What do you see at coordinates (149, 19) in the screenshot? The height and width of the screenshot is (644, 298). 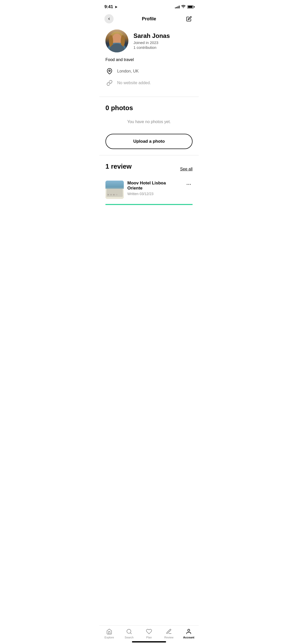 I see `nav-header: Profile` at bounding box center [149, 19].